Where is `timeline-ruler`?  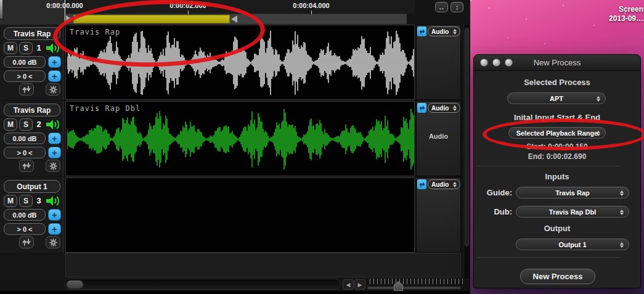 timeline-ruler is located at coordinates (240, 7).